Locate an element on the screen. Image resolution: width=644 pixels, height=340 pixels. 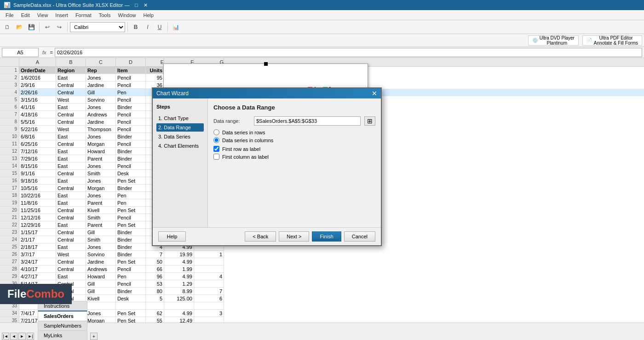
cell: 80 is located at coordinates (155, 291).